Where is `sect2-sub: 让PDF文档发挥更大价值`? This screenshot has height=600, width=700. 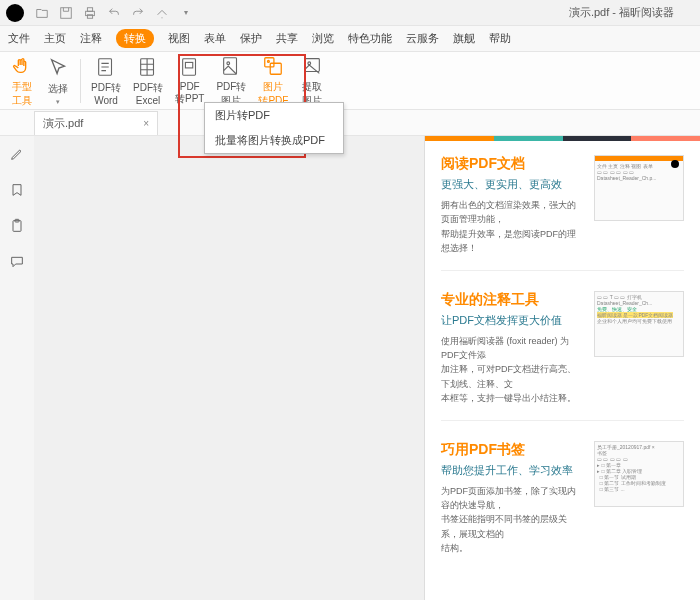
sect2-sub: 让PDF文档发挥更大价值 is located at coordinates (512, 320).